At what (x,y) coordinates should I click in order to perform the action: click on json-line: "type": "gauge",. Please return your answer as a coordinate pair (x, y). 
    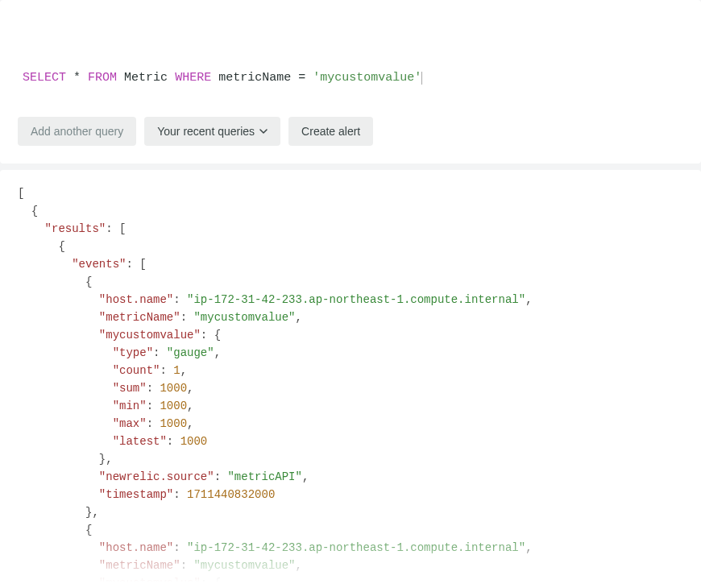
    Looking at the image, I should click on (350, 353).